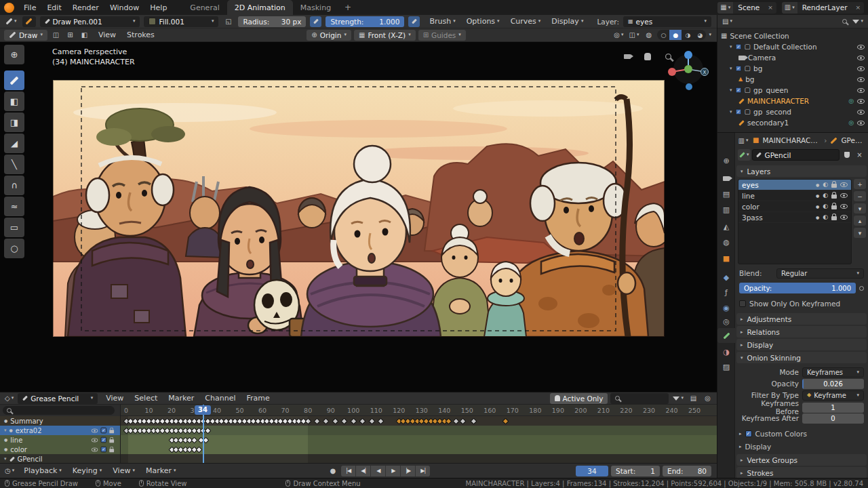 This screenshot has width=868, height=488. What do you see at coordinates (749, 434) in the screenshot?
I see `custom-colors-checkbox: ✓` at bounding box center [749, 434].